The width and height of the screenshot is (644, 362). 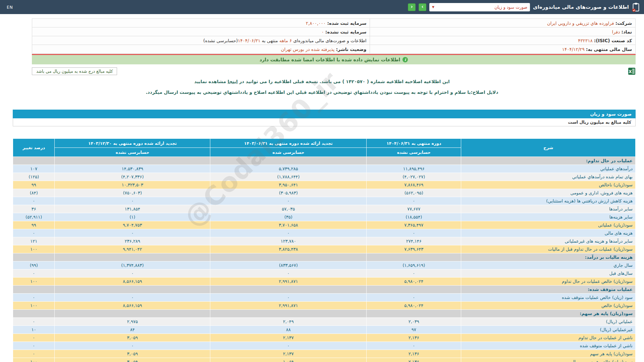 What do you see at coordinates (10, 7) in the screenshot?
I see `language-toggle-en: EN` at bounding box center [10, 7].